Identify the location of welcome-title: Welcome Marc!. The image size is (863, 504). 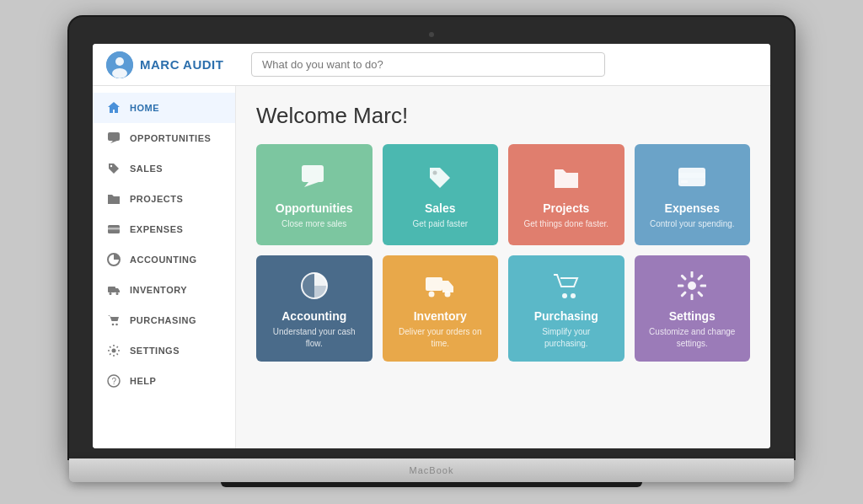
(503, 116).